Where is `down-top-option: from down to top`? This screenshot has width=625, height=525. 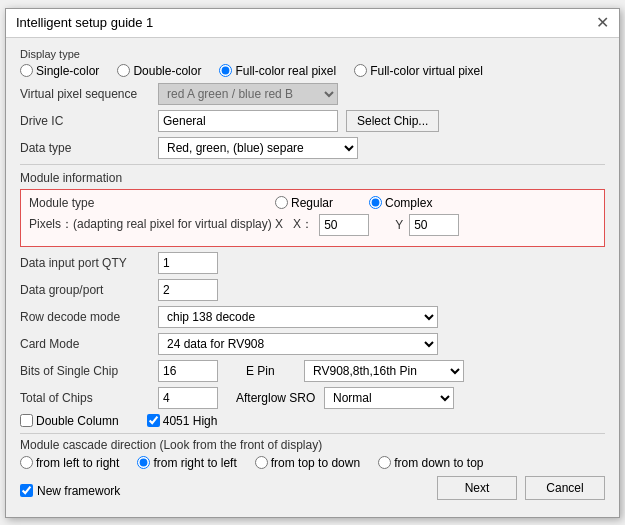
down-top-option: from down to top is located at coordinates (430, 463).